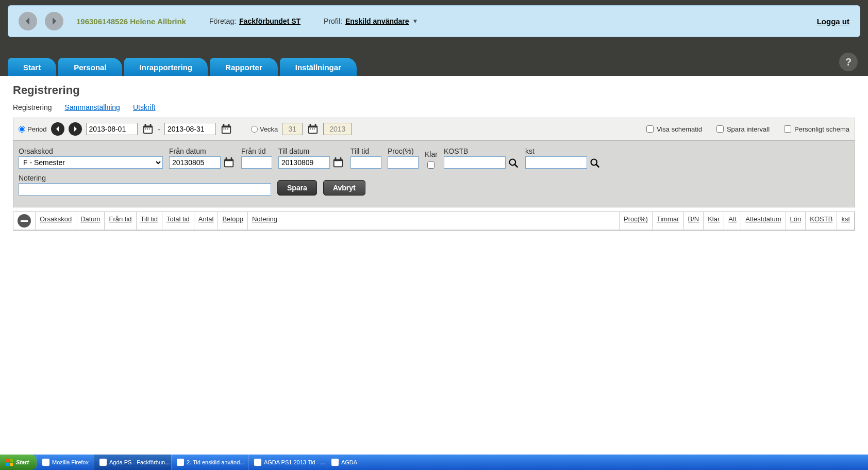 Image resolution: width=868 pixels, height=470 pixels. Describe the element at coordinates (149, 221) in the screenshot. I see `th-till-tid: Till tid` at that location.